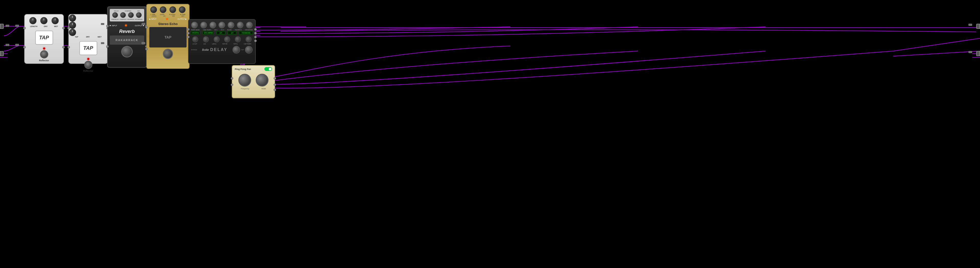 This screenshot has width=980, height=268. Describe the element at coordinates (44, 27) in the screenshot. I see `reflector1-knob-labels: LENGTH DRY WET` at that location.